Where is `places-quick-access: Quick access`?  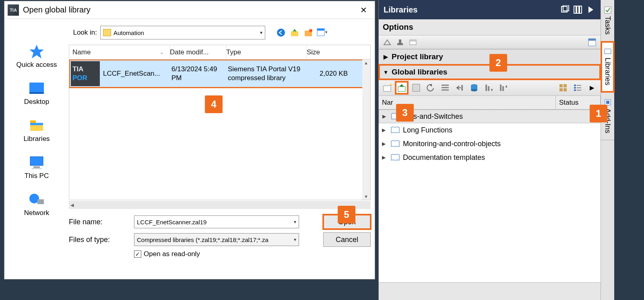 places-quick-access: Quick access is located at coordinates (37, 56).